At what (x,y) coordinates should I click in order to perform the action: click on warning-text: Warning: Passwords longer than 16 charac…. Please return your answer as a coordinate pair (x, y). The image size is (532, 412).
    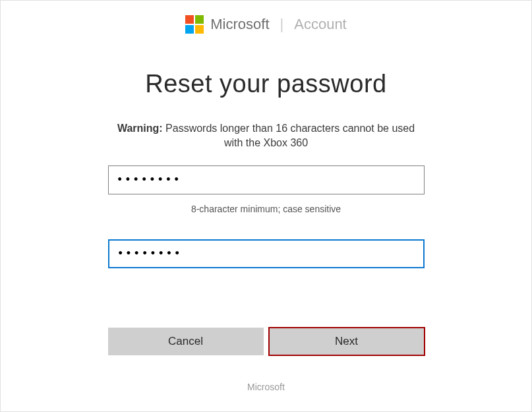
    Looking at the image, I should click on (266, 136).